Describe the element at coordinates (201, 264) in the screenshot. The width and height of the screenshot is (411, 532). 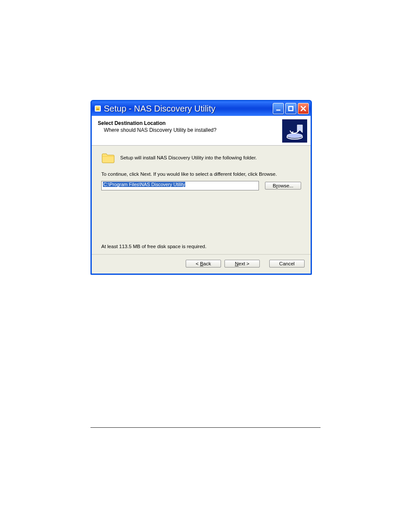
I see `wizard-footer: < Back Next > Cancel` at that location.